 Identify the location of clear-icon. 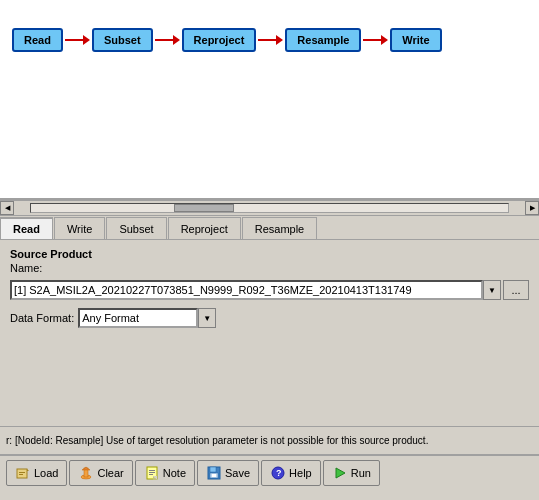
(86, 473).